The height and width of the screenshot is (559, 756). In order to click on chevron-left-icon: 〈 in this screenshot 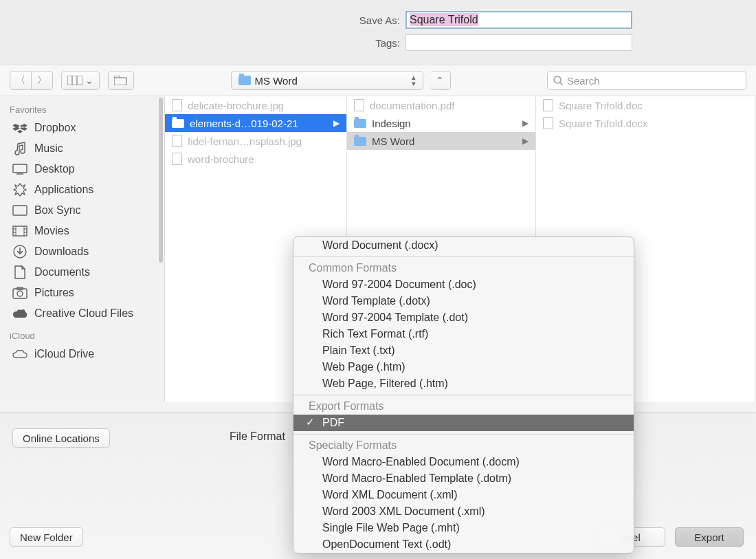, I will do `click(21, 80)`.